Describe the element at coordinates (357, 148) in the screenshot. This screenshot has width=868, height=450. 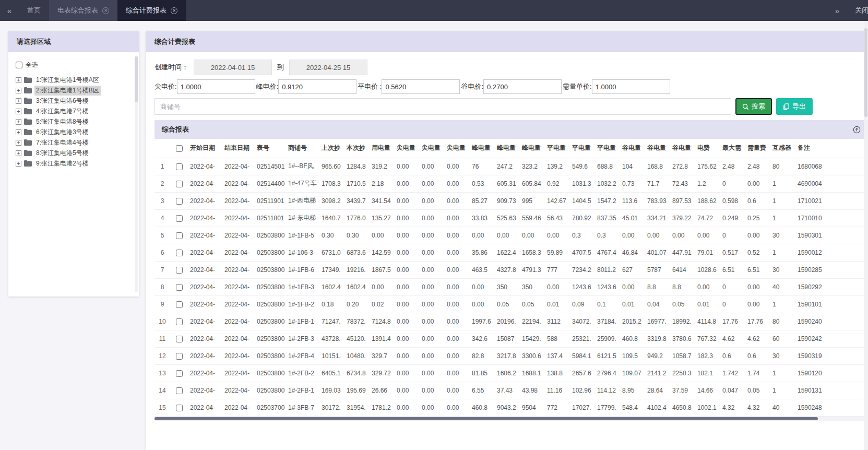
I see `column-header: 本次抄` at that location.